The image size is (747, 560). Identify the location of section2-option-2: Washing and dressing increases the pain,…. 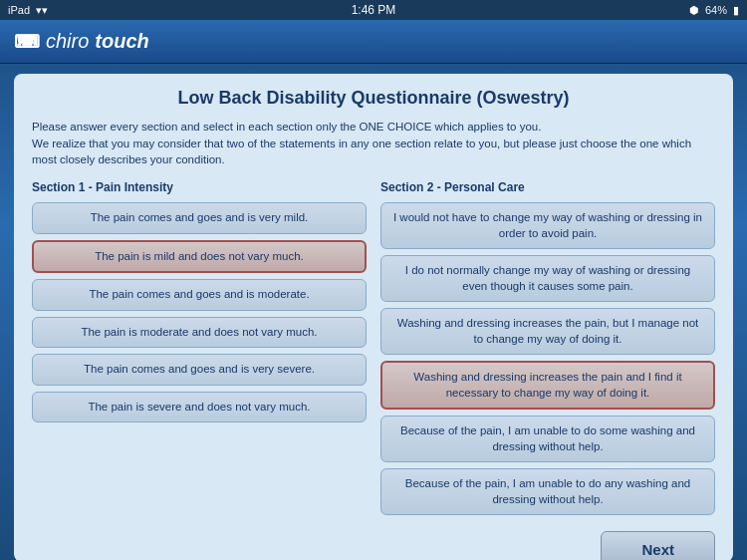
(548, 331).